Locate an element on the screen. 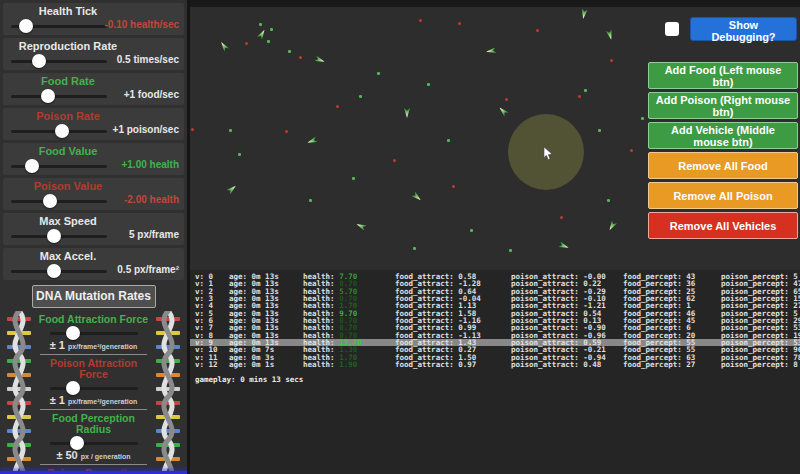  console-row: v: 3age: 0m 13shealth: 0.70food_attract:… is located at coordinates (495, 298).